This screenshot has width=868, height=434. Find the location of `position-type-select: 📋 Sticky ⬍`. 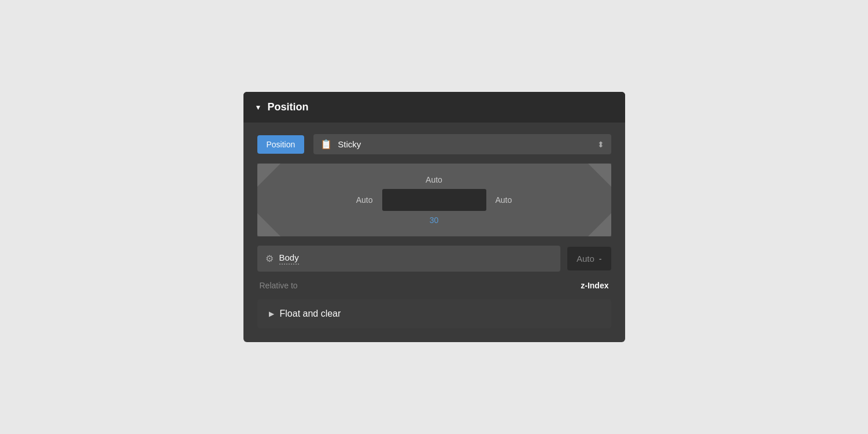

position-type-select: 📋 Sticky ⬍ is located at coordinates (462, 144).